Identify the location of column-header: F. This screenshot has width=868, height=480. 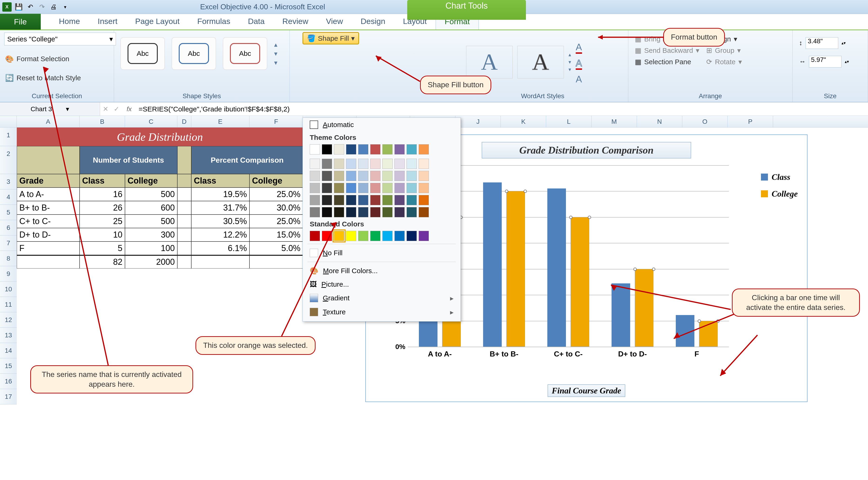
(276, 122).